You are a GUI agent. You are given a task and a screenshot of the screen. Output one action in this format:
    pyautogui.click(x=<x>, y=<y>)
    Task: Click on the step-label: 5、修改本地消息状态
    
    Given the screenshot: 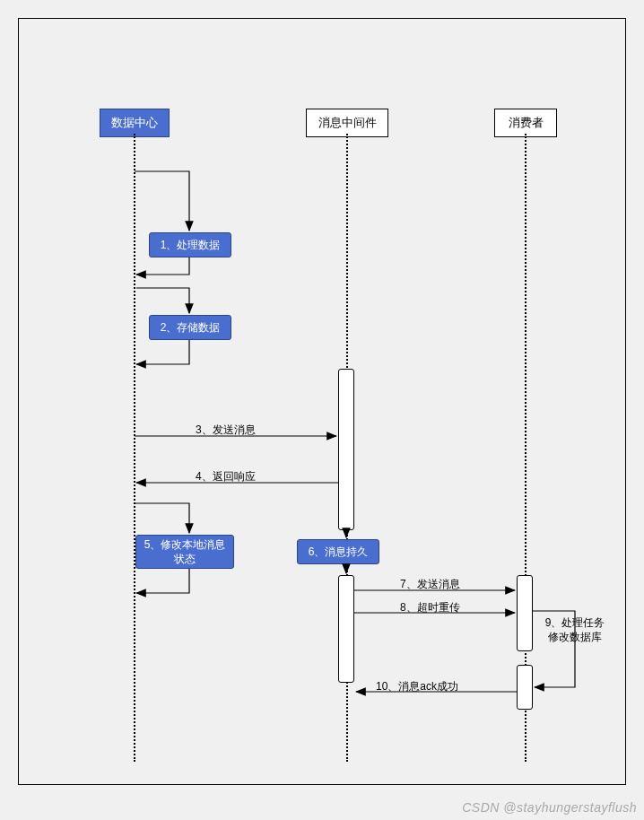 What is the action you would take?
    pyautogui.click(x=185, y=552)
    